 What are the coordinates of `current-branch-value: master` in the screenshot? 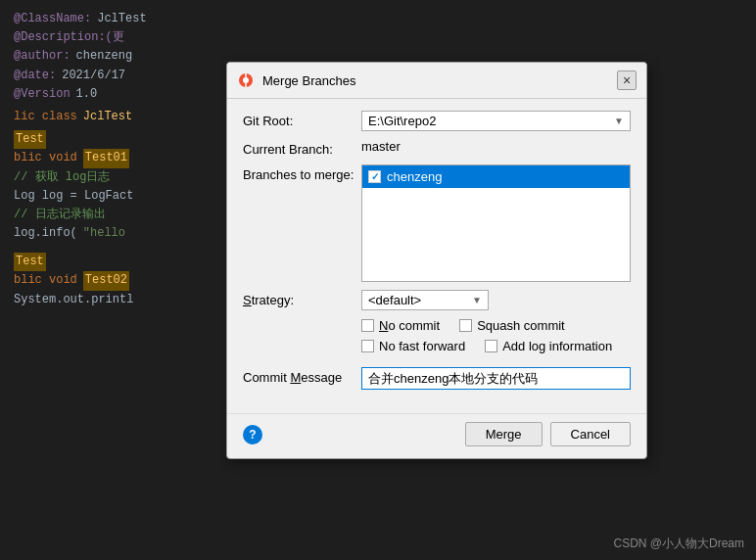 It's located at (381, 147).